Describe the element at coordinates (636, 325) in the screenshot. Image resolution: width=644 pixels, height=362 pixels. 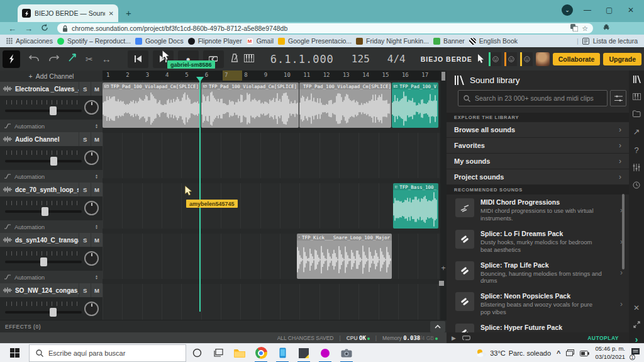
I see `expand-panel-icon` at that location.